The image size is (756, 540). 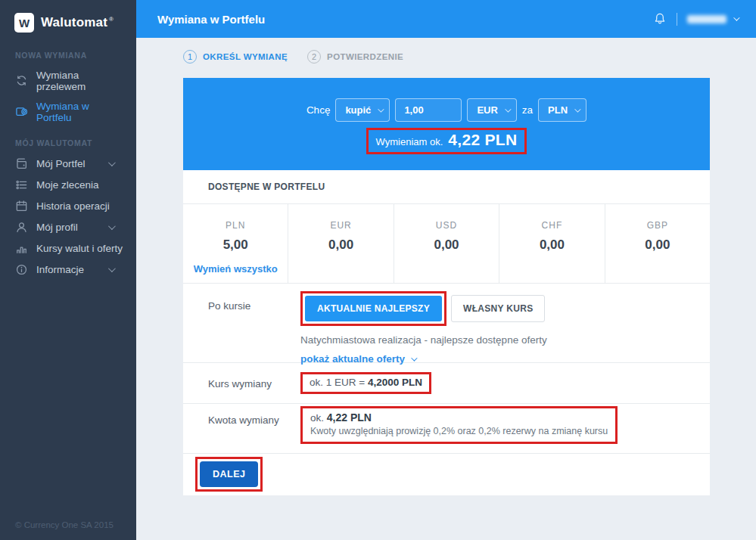 What do you see at coordinates (21, 206) in the screenshot?
I see `calendar-icon` at bounding box center [21, 206].